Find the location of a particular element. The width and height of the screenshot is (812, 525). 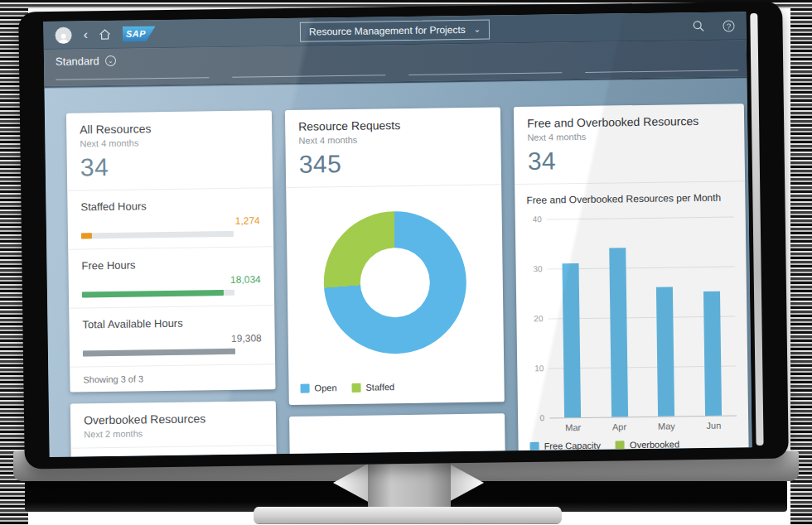

person-icon is located at coordinates (64, 37).